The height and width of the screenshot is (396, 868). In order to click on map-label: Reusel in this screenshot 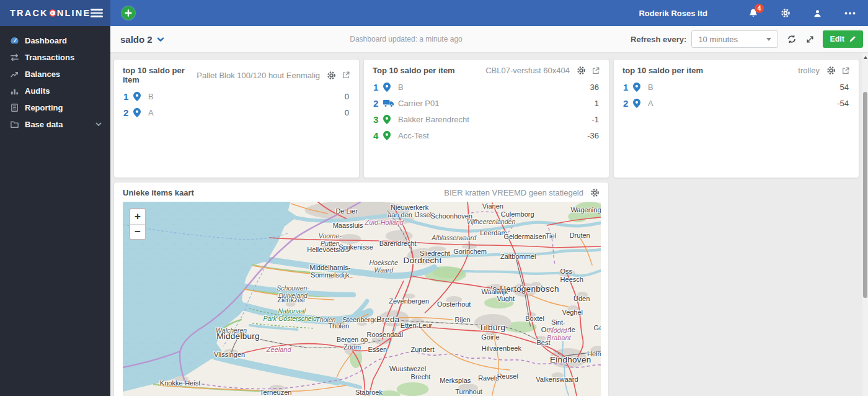, I will do `click(508, 376)`.